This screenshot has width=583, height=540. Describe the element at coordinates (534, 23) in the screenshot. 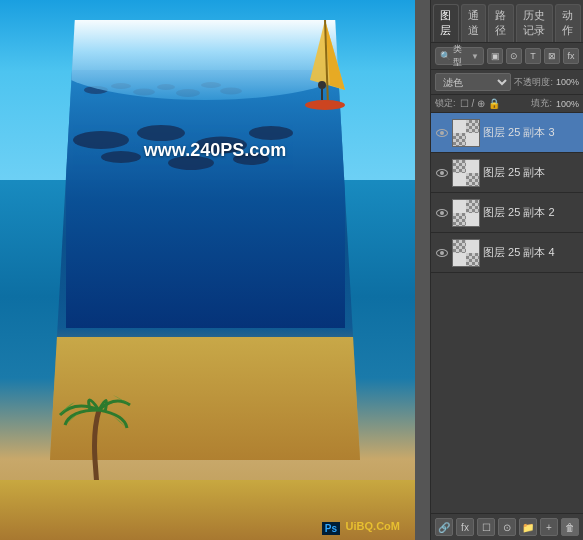

I see `tab-history: 历史记录` at that location.